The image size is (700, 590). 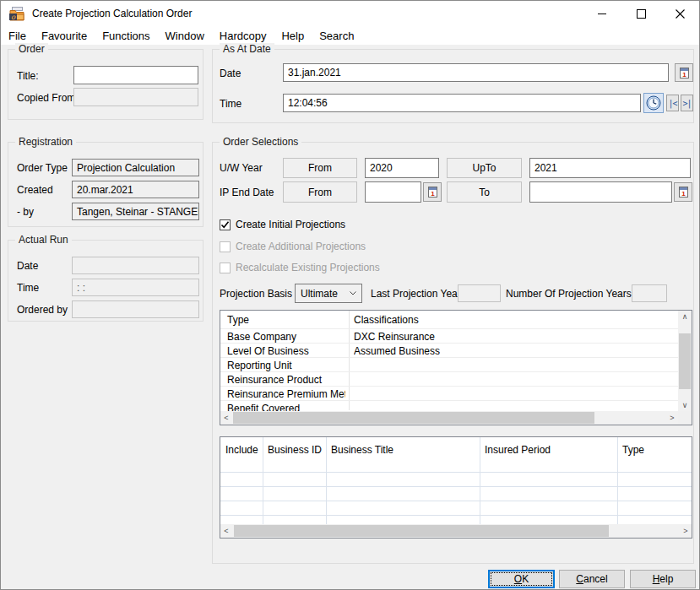 What do you see at coordinates (685, 405) in the screenshot?
I see `scroll-down-icon: ∨` at bounding box center [685, 405].